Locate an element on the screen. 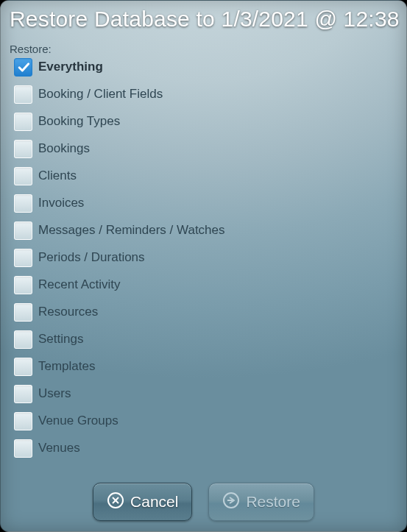  checkbox-settings is located at coordinates (24, 340).